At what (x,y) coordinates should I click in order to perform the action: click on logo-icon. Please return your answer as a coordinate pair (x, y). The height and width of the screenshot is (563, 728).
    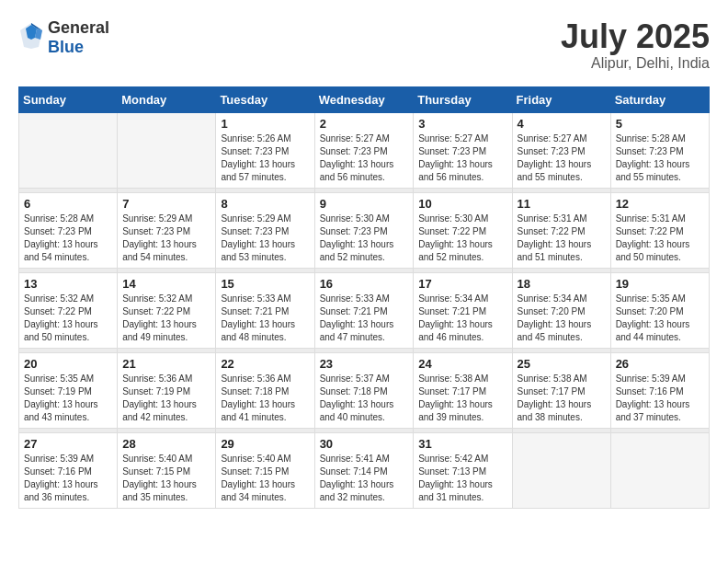
    Looking at the image, I should click on (31, 38).